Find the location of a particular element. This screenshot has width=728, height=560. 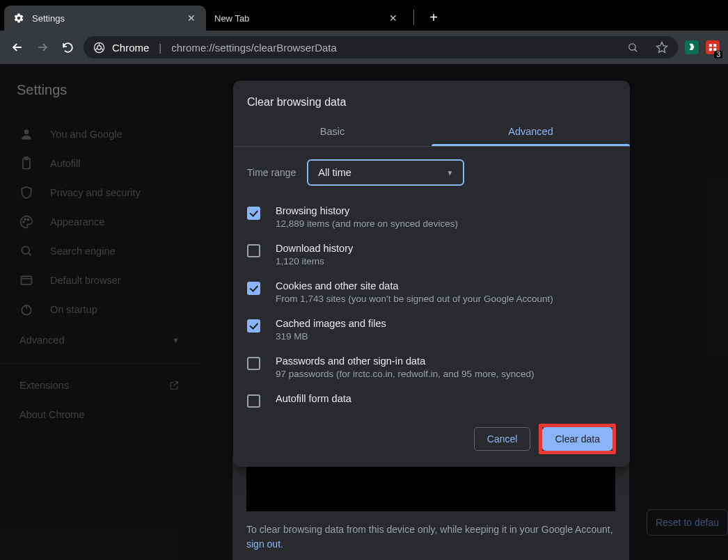

sidebar-item-label: Autofill is located at coordinates (65, 163).